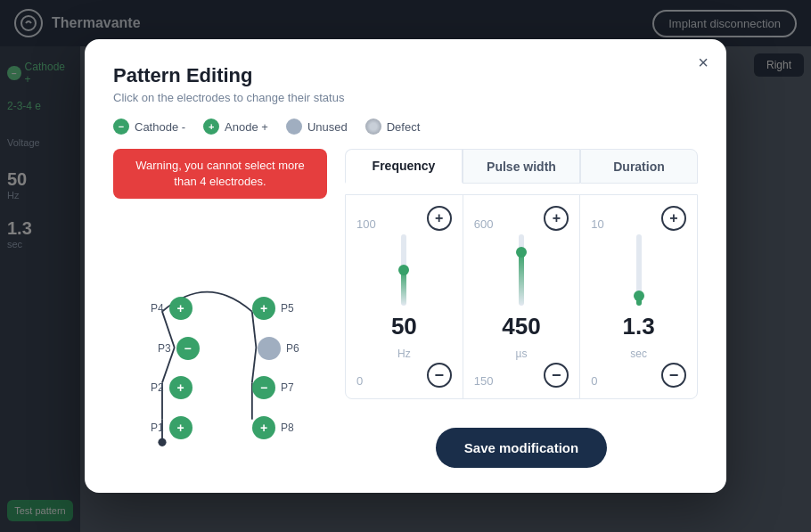 The image size is (811, 532). Describe the element at coordinates (220, 174) in the screenshot. I see `warning-message: Warning, you cannot select more than 4 e…` at that location.